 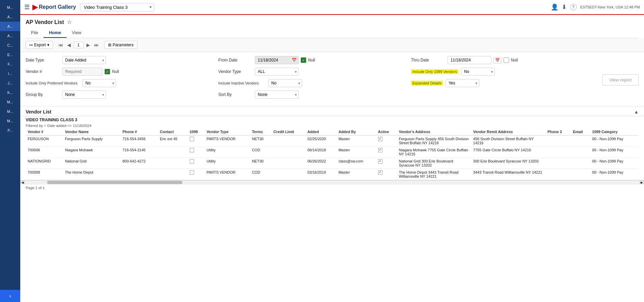 What do you see at coordinates (285, 83) in the screenshot?
I see `include-inactive-select-wrap: No` at bounding box center [285, 83].